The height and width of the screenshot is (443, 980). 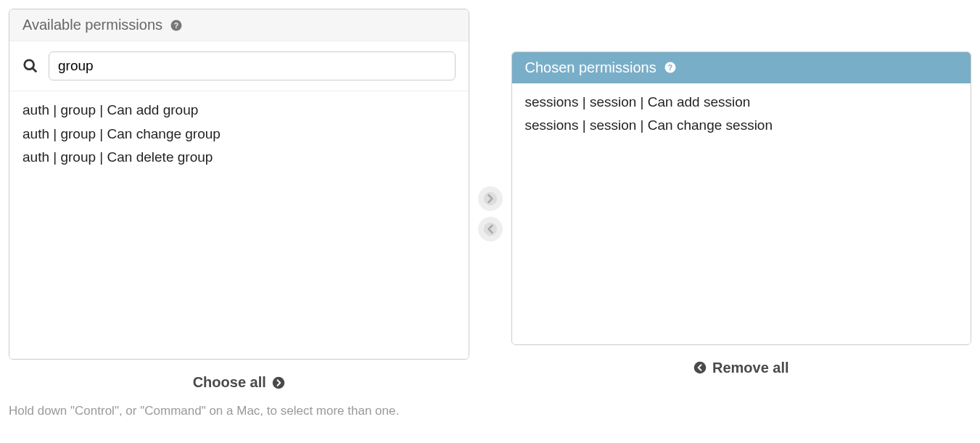 I want to click on available-header: Available permissions ?, so click(x=239, y=25).